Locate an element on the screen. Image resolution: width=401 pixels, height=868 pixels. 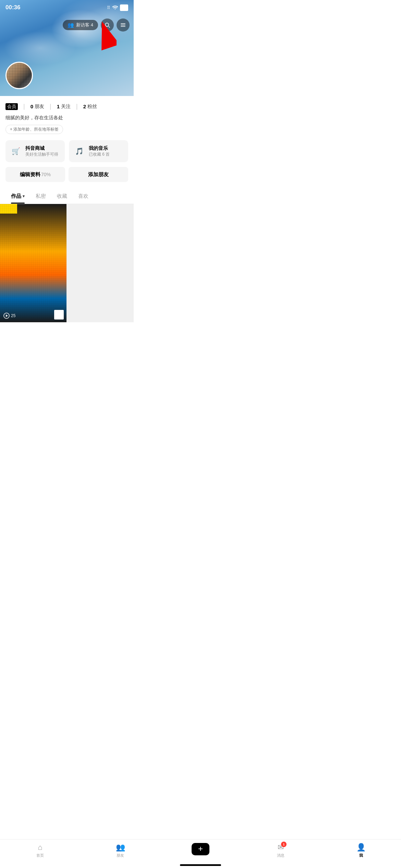
shop-card: 🛒 抖音商城 美好生活触手可得 is located at coordinates (35, 151).